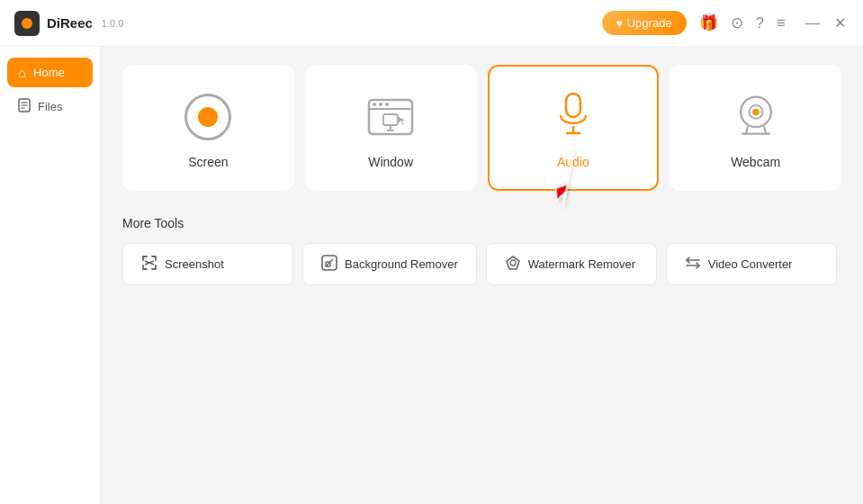 The width and height of the screenshot is (863, 504). Describe the element at coordinates (571, 265) in the screenshot. I see `wm-remover-button: Watermark Remover` at that location.